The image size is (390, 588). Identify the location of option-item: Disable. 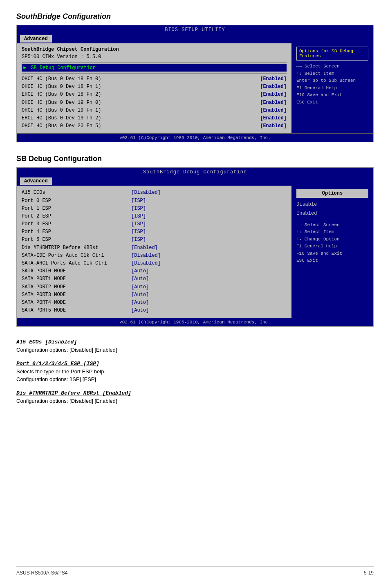
(332, 205).